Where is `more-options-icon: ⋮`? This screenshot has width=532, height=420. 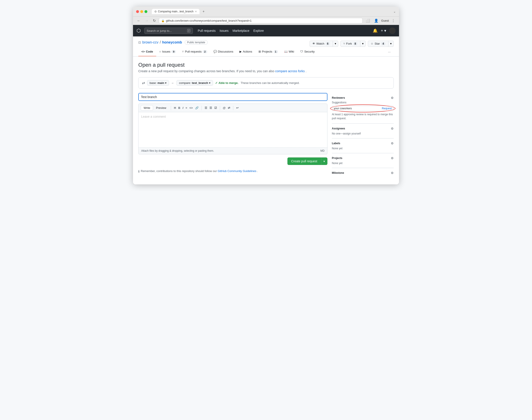 more-options-icon: ⋮ is located at coordinates (393, 21).